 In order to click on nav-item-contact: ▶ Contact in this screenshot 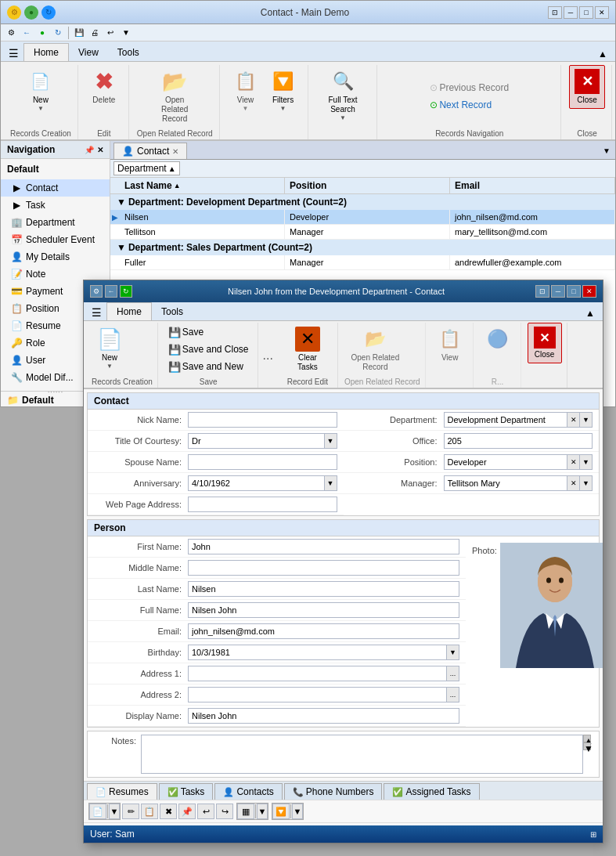, I will do `click(55, 188)`.